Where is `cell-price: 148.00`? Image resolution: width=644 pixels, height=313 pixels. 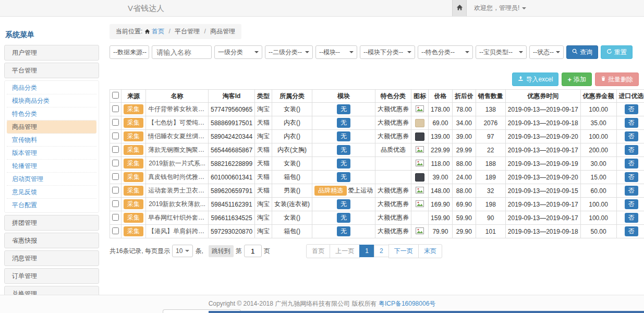 cell-price: 148.00 is located at coordinates (441, 191).